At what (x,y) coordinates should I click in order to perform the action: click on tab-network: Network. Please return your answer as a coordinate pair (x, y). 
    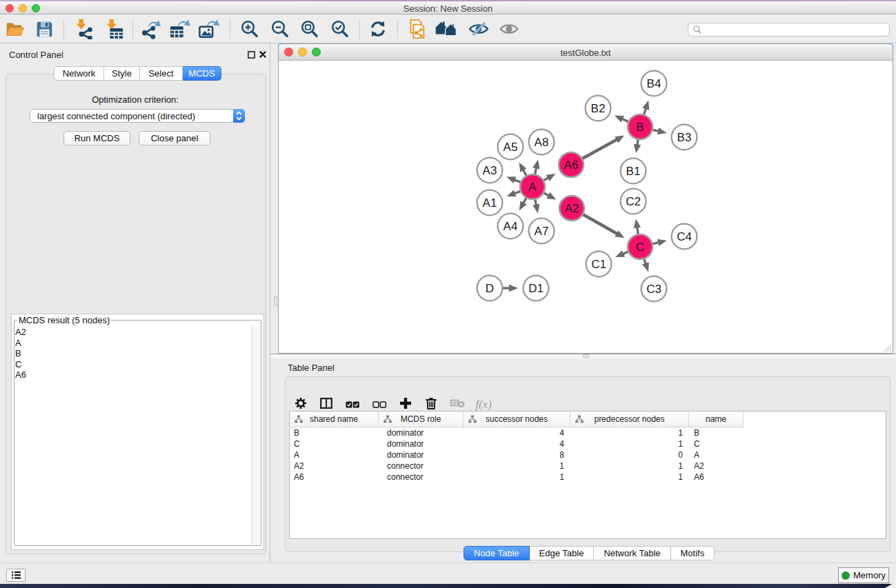
    Looking at the image, I should click on (79, 73).